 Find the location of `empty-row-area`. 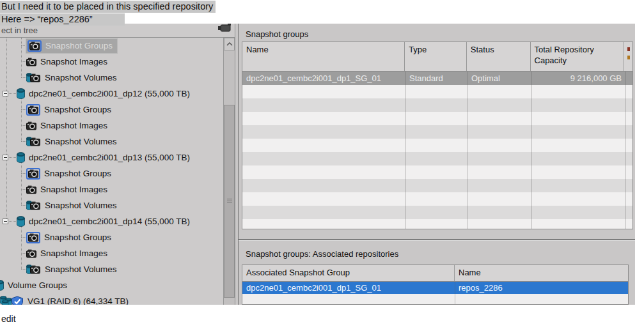

empty-row-area is located at coordinates (435, 299).